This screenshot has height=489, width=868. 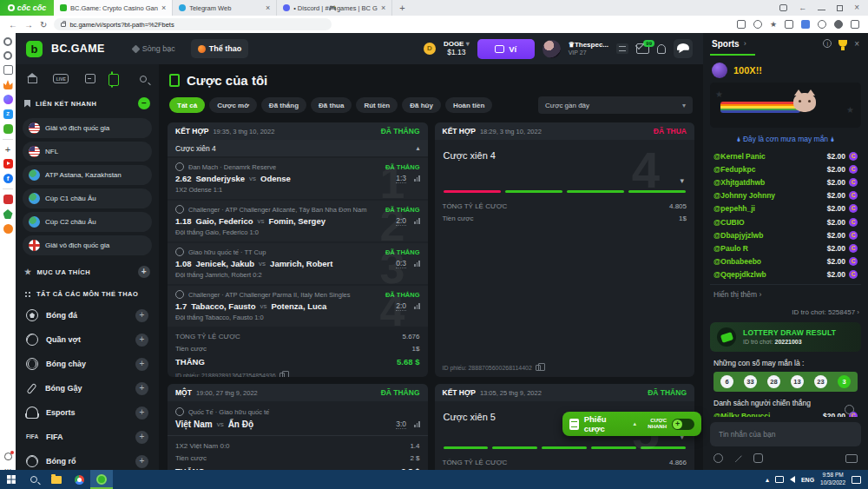 I want to click on live-icon: LIVE, so click(x=61, y=78).